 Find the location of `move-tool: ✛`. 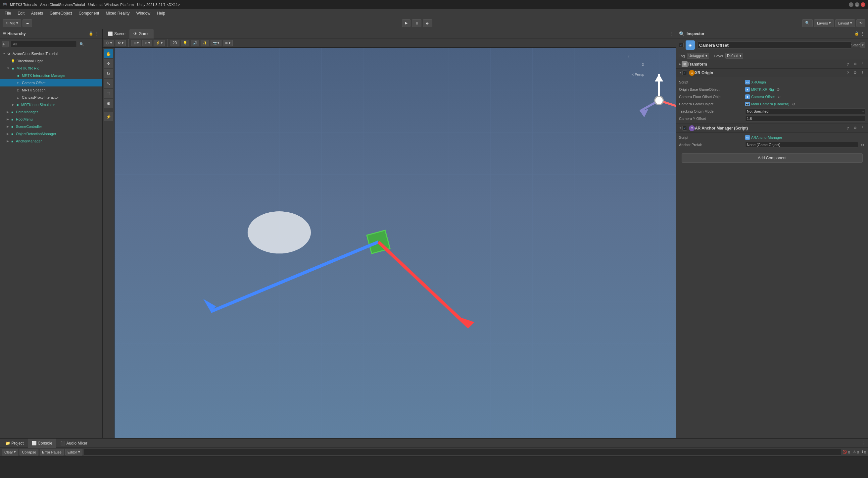

move-tool: ✛ is located at coordinates (108, 63).